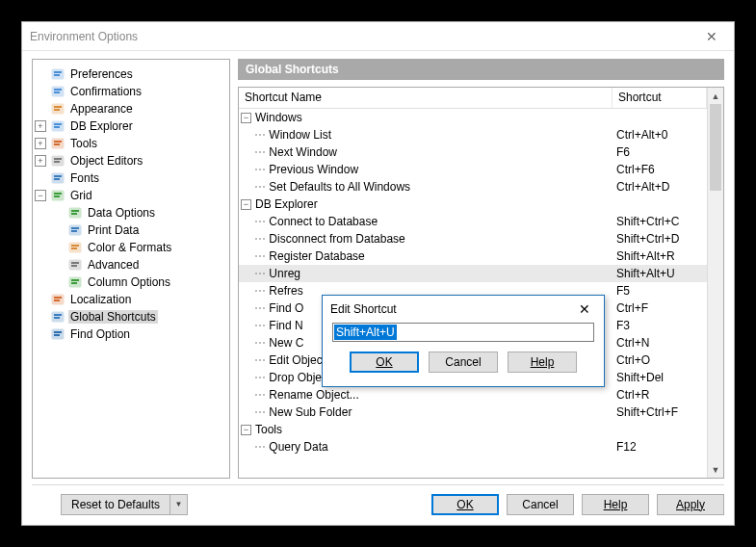 The width and height of the screenshot is (756, 547). What do you see at coordinates (660, 291) in the screenshot?
I see `shortcut-value: F5` at bounding box center [660, 291].